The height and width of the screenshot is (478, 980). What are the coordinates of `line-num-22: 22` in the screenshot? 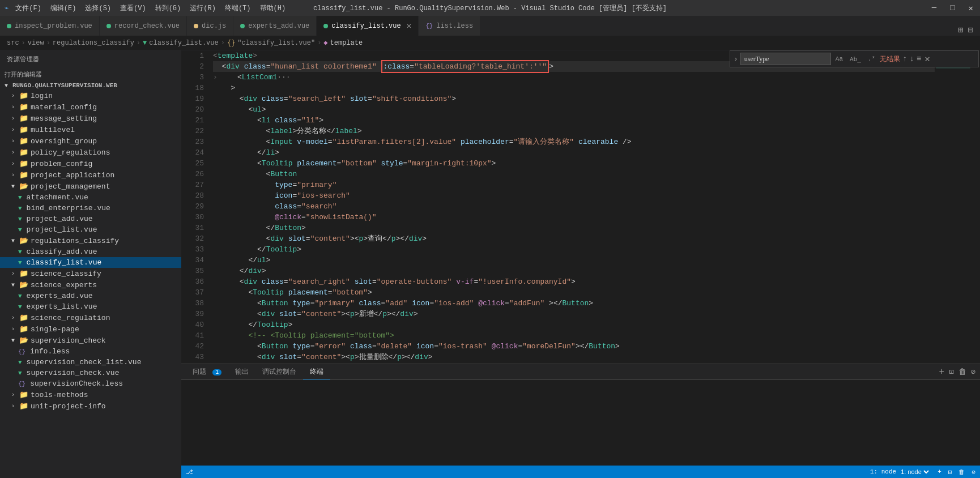 It's located at (193, 131).